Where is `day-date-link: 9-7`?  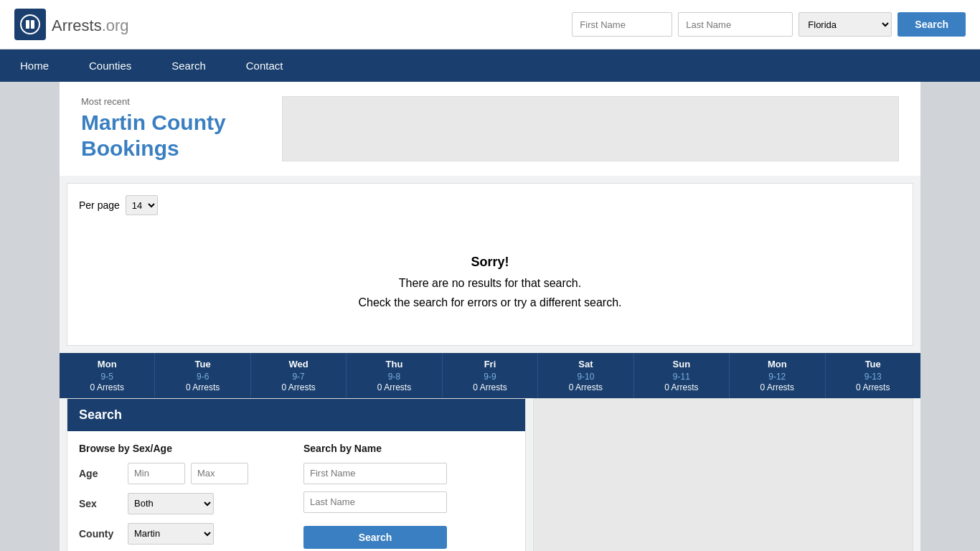 day-date-link: 9-7 is located at coordinates (298, 377).